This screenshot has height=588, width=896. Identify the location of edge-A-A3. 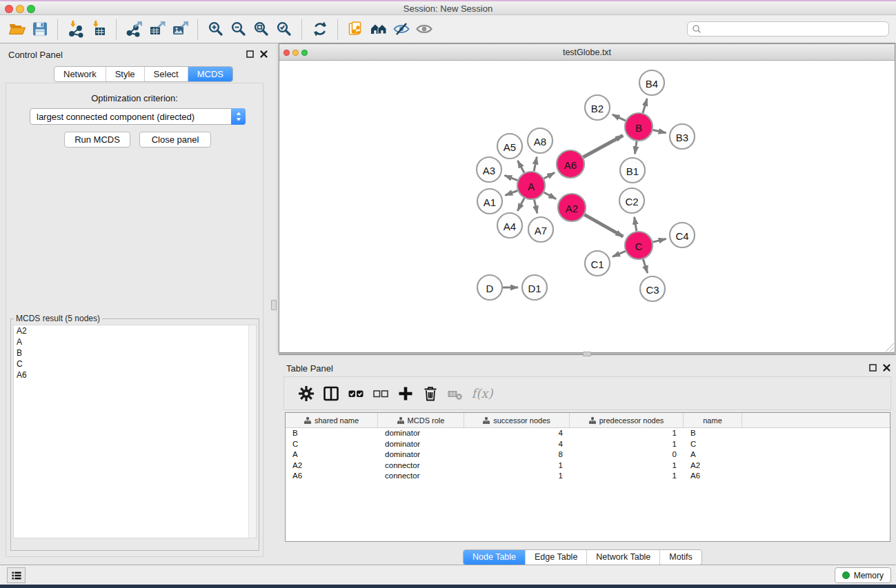
(510, 178).